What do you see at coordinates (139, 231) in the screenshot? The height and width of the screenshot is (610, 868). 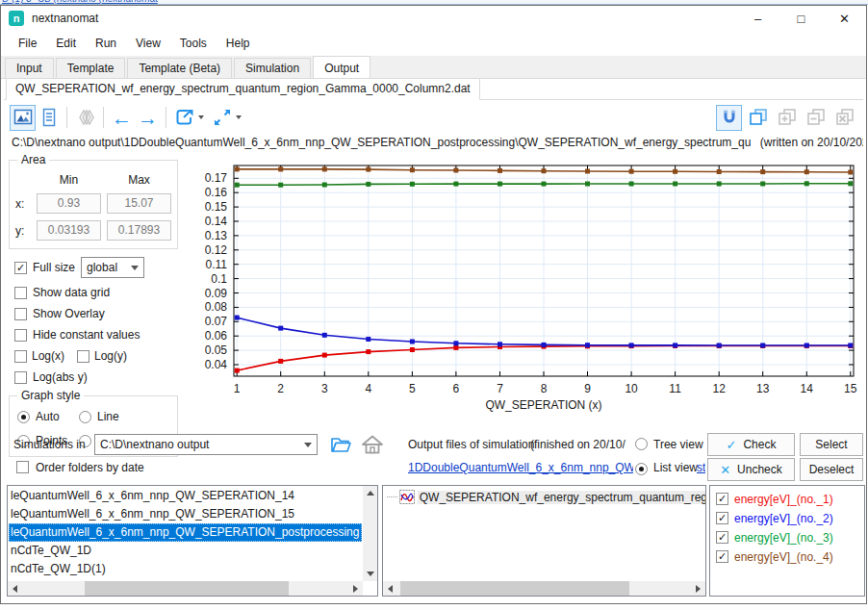 I see `y-max-field: 0.17893` at bounding box center [139, 231].